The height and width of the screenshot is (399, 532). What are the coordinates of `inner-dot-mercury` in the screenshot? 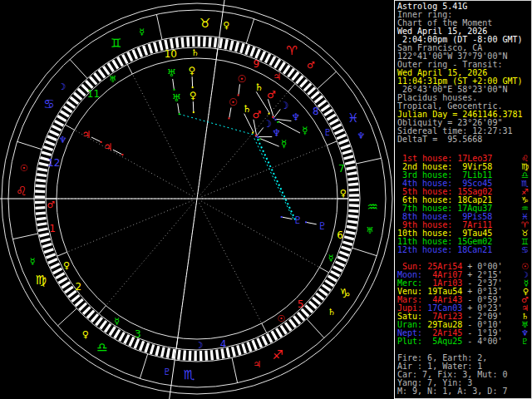 It's located at (260, 139).